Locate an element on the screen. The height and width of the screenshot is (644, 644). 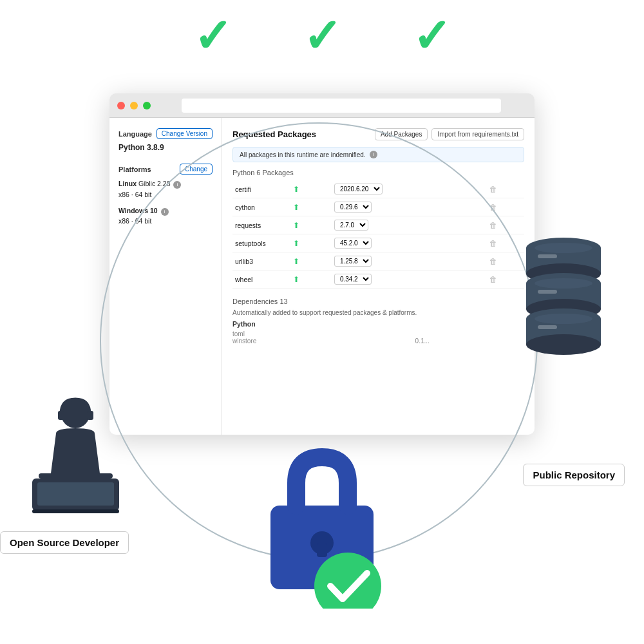
panel-header: Requested Packages Add Packages Import f… is located at coordinates (379, 134).